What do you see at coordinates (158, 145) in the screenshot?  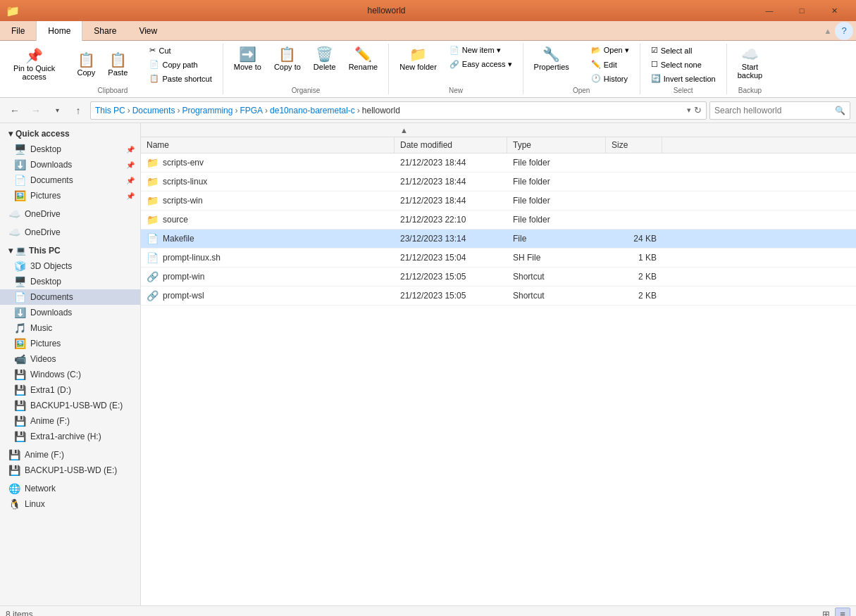 I see `col-name-label: Name` at bounding box center [158, 145].